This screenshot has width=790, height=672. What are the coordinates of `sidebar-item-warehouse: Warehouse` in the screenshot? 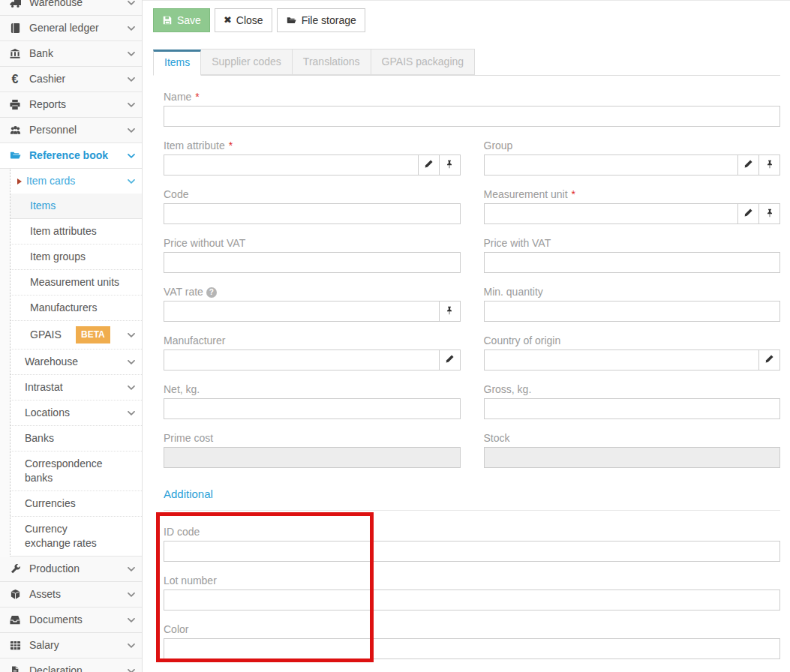 It's located at (71, 8).